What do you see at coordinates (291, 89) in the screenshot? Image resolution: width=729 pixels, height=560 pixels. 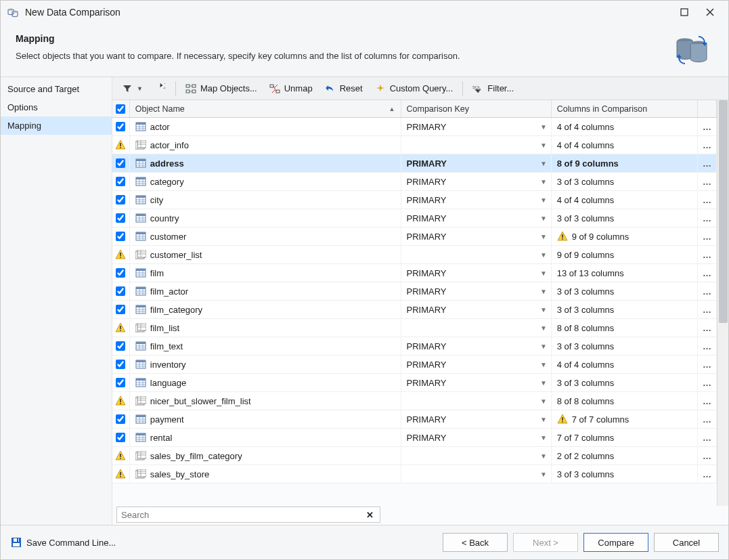 I see `unmap-button: Unmap` at bounding box center [291, 89].